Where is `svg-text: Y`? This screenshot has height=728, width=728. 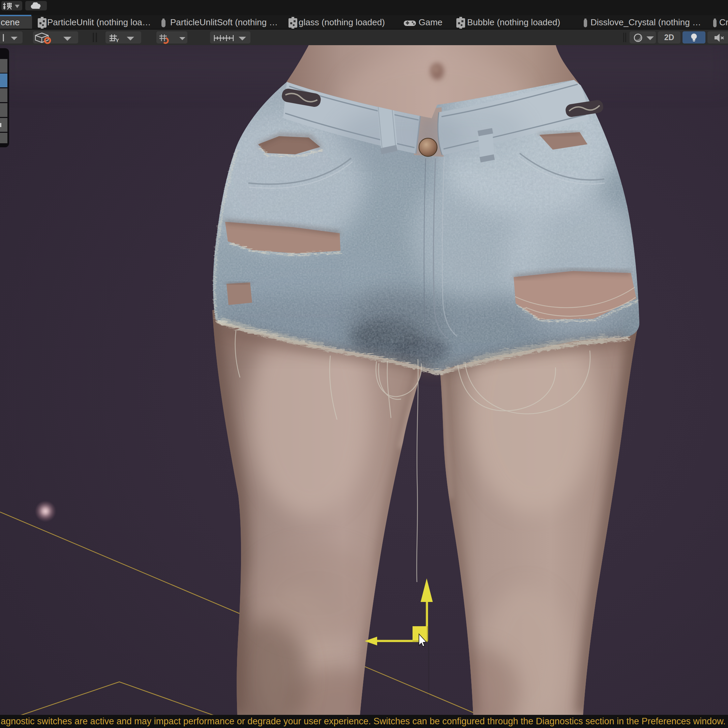 svg-text: Y is located at coordinates (118, 40).